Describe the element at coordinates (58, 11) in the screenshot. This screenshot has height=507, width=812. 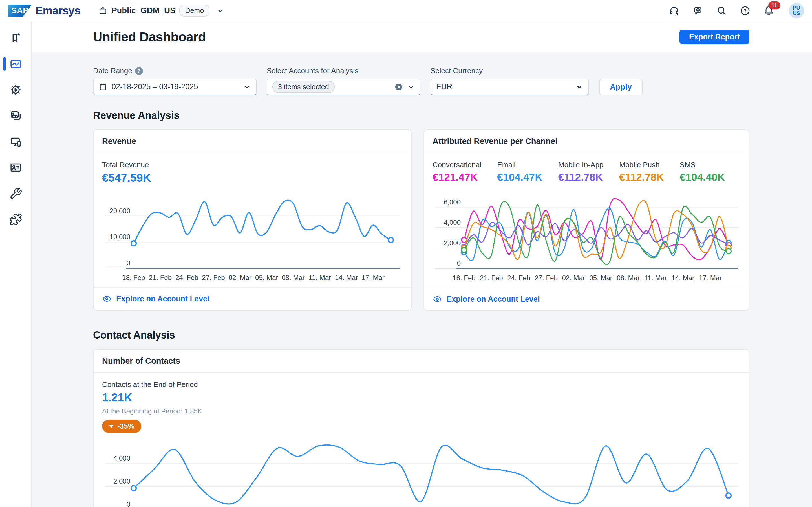
I see `product-name: Emarsys` at that location.